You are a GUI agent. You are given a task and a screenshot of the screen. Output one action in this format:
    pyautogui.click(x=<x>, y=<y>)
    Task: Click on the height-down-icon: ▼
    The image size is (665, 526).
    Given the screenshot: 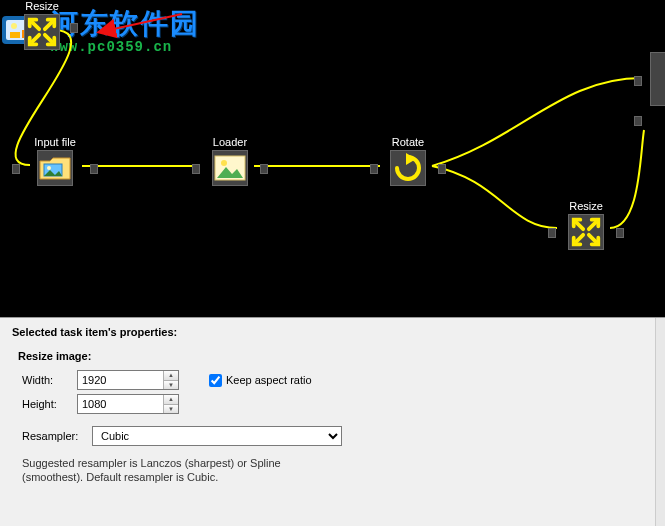 What is the action you would take?
    pyautogui.click(x=171, y=410)
    